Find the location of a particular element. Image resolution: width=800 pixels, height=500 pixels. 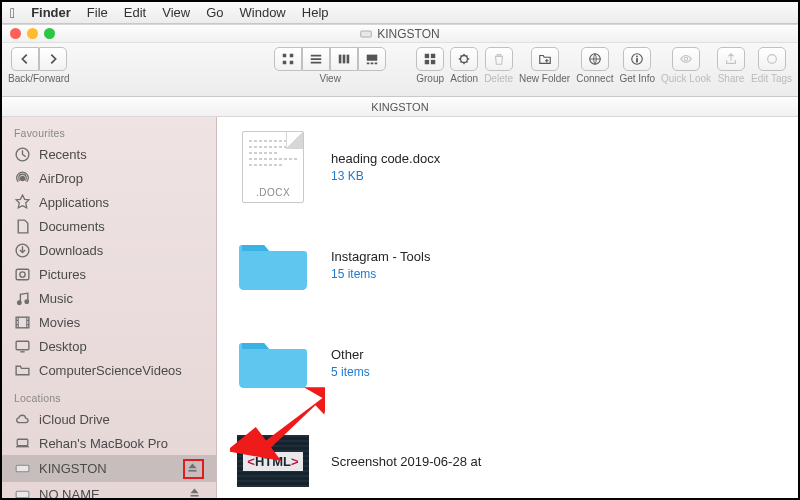

file-subtitle: 13 KB is located at coordinates (386, 176).